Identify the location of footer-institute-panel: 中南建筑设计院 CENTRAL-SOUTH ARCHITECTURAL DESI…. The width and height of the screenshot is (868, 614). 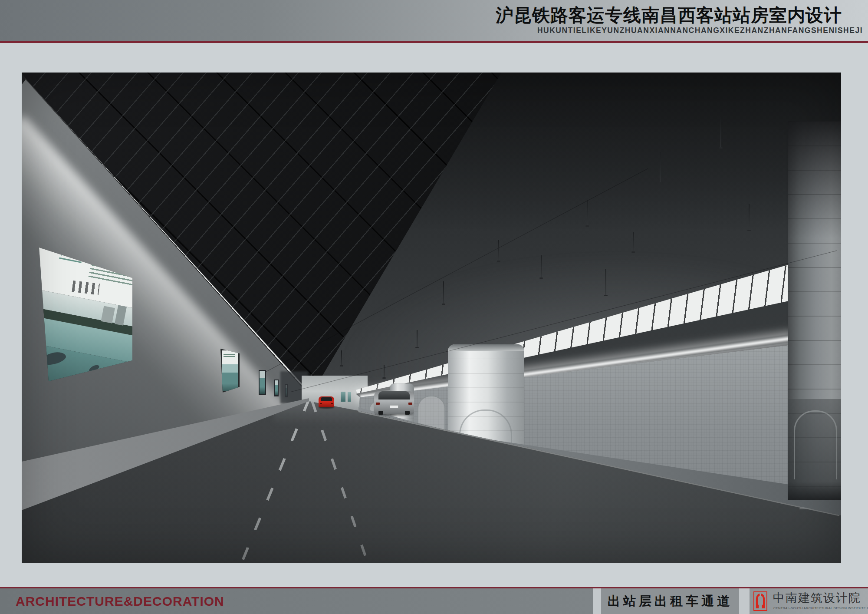
(809, 601).